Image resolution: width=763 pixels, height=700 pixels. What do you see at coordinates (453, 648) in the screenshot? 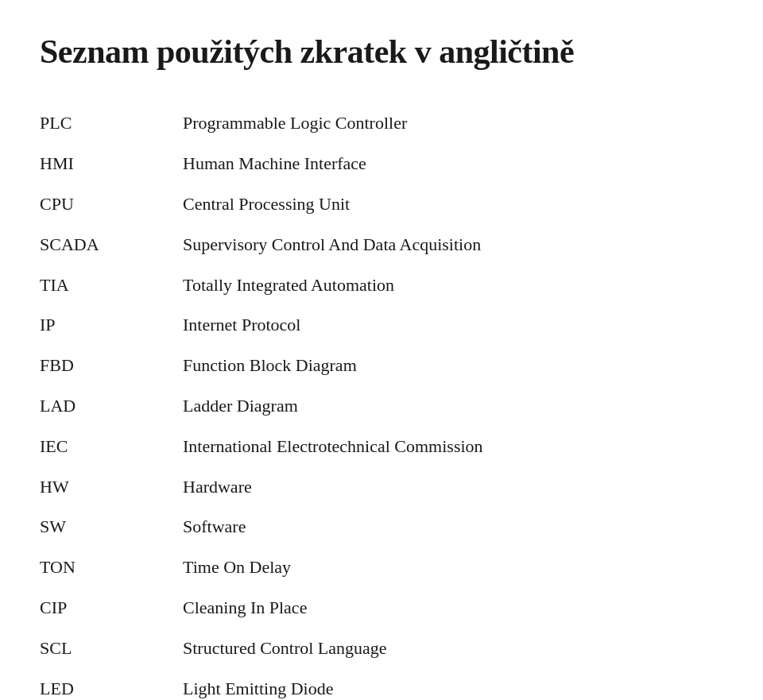
I see `acronym-definition: Structured Control Language` at bounding box center [453, 648].